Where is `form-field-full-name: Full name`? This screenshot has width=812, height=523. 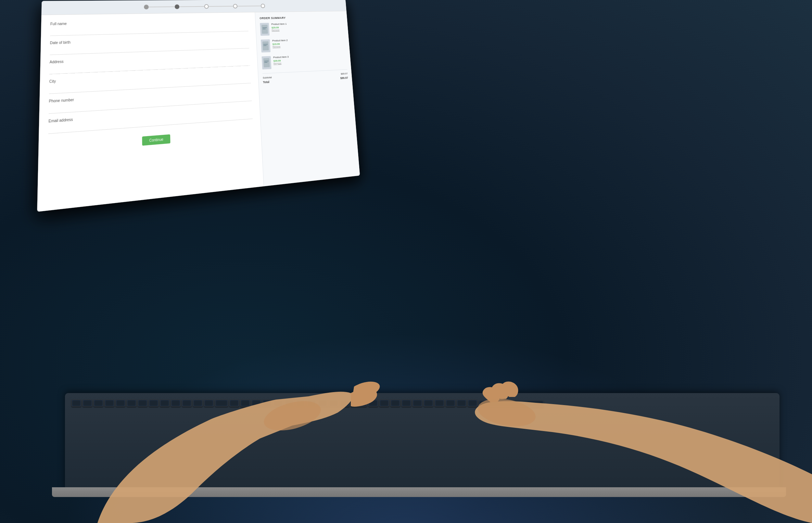 form-field-full-name: Full name is located at coordinates (149, 27).